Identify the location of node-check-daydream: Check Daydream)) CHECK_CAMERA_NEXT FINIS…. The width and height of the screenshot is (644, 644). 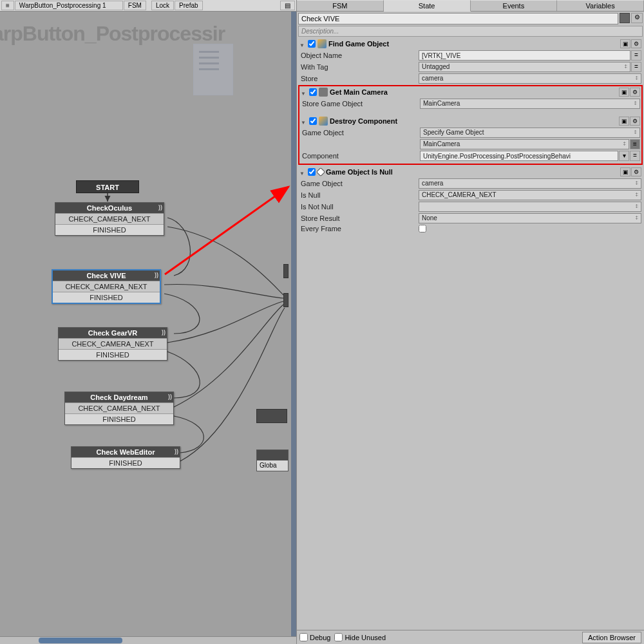
(119, 408).